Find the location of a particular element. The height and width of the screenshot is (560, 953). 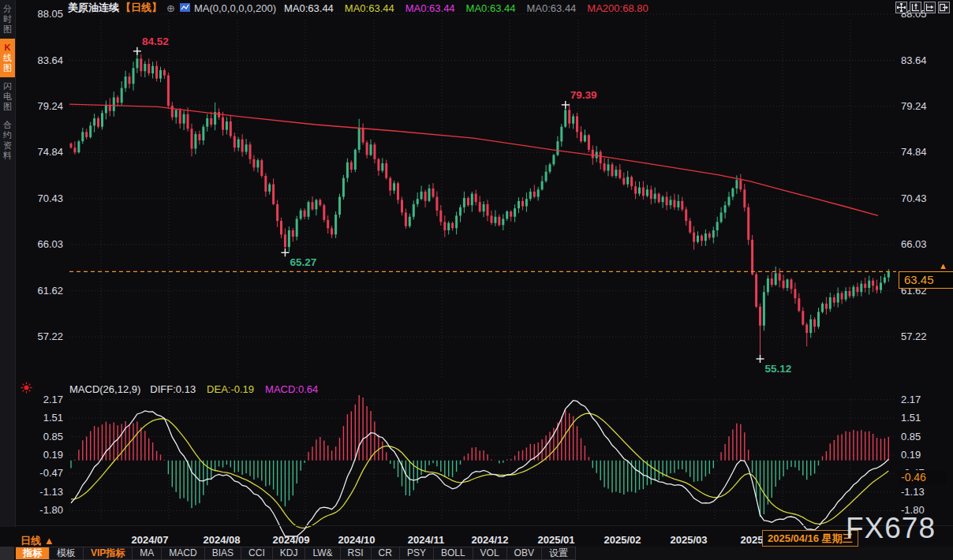

price-tick-l-3: 74.84 is located at coordinates (40, 151).